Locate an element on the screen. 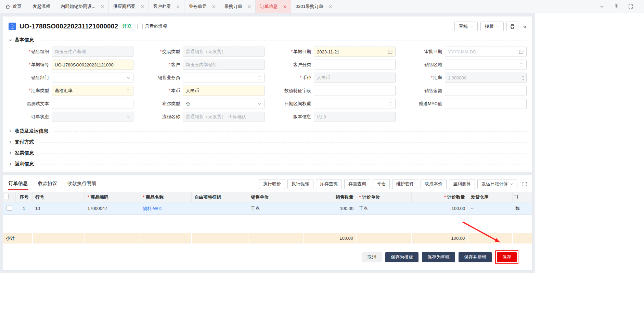 Image resolution: width=644 pixels, height=312 pixels. tab-label: 0301采购订单 is located at coordinates (309, 7).